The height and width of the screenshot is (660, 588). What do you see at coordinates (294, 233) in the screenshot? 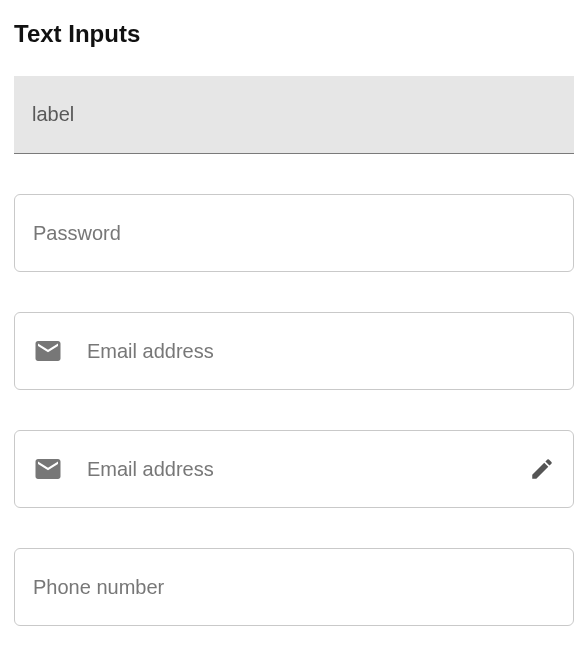
I see `password-field-container` at bounding box center [294, 233].